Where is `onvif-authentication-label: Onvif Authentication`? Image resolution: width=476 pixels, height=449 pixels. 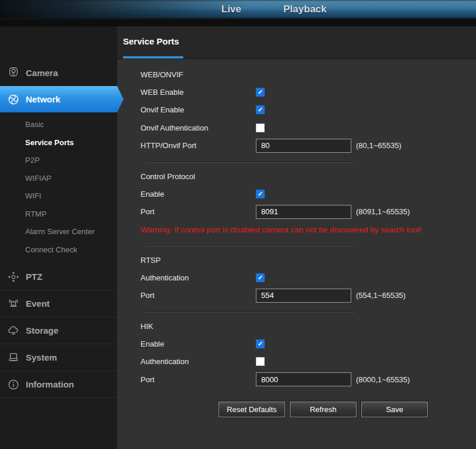 onvif-authentication-label: Onvif Authentication is located at coordinates (198, 128).